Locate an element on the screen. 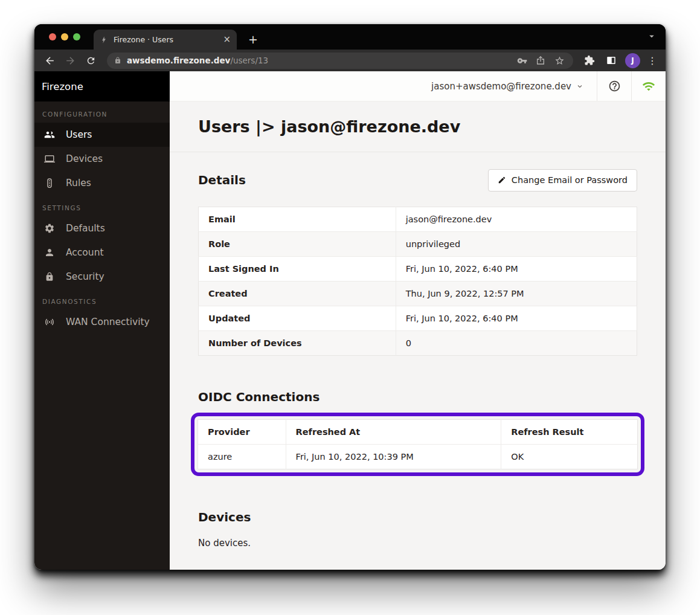  details-heading: Details is located at coordinates (222, 180).